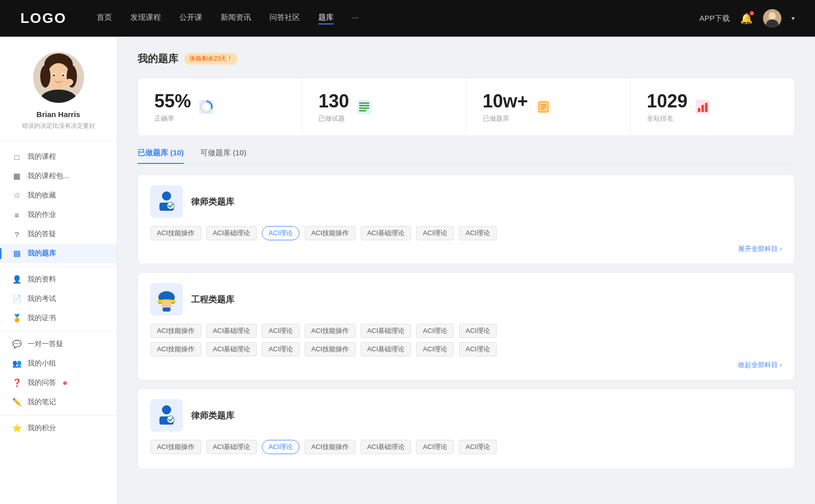  I want to click on sidebar-item-homework: ≡ 我的作业, so click(58, 215).